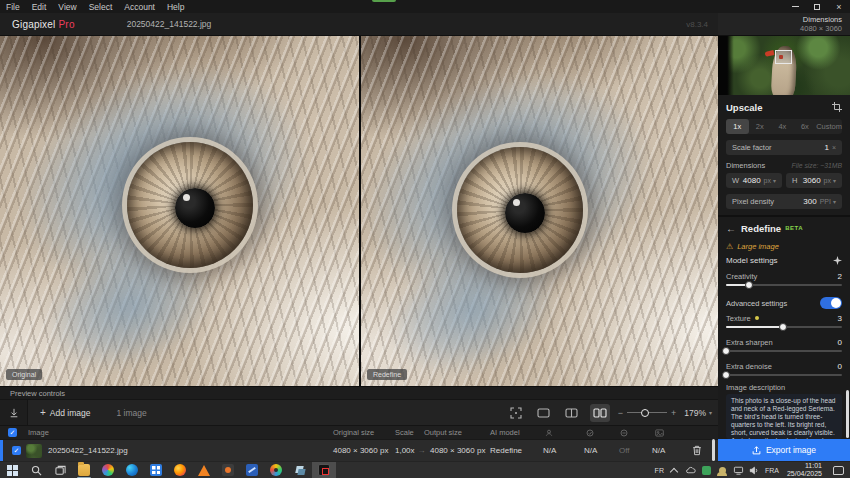 The image size is (850, 478). Describe the element at coordinates (784, 126) in the screenshot. I see `scale-option-group: 1x 2x 4x 6x Custom` at that location.